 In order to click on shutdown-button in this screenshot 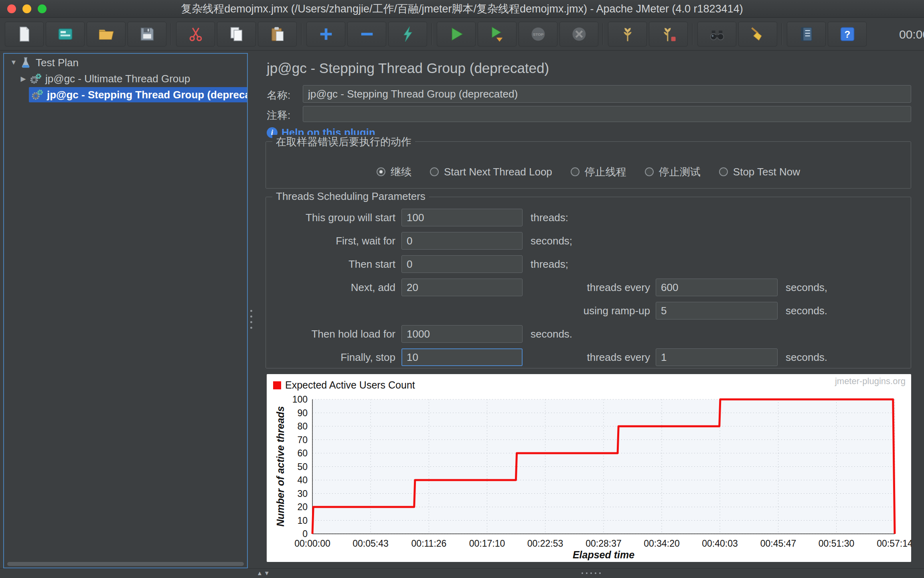, I will do `click(579, 34)`.